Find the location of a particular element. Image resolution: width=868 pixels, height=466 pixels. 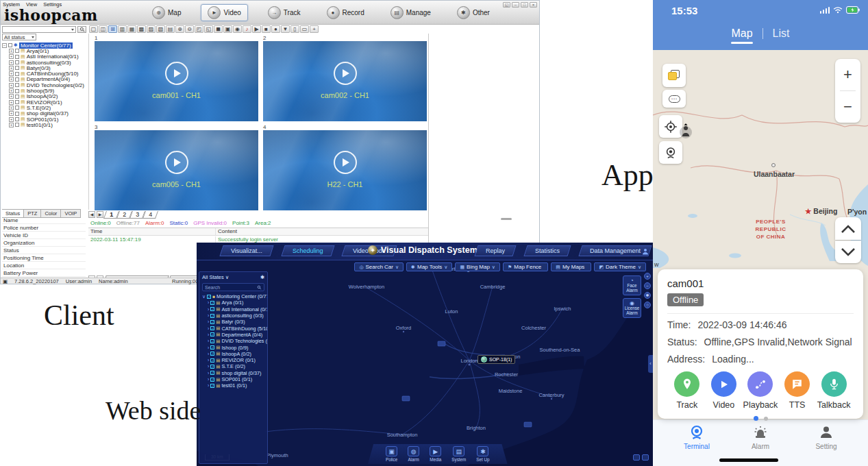

web-nav-item: Statistics is located at coordinates (547, 251).